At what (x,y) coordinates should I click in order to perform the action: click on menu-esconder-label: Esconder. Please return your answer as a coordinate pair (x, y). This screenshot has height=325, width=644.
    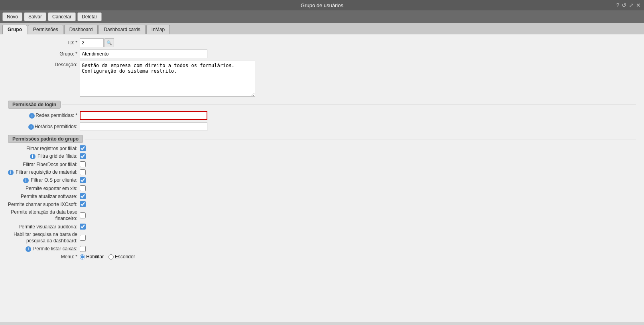
    Looking at the image, I should click on (125, 257).